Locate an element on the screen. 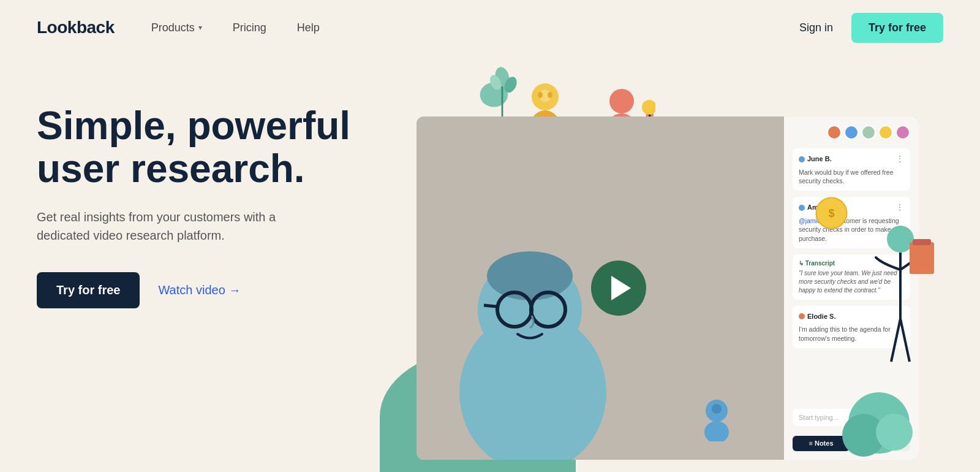 The width and height of the screenshot is (980, 472). hero-subtitle: Get real insights from your customers wi… is located at coordinates (184, 226).